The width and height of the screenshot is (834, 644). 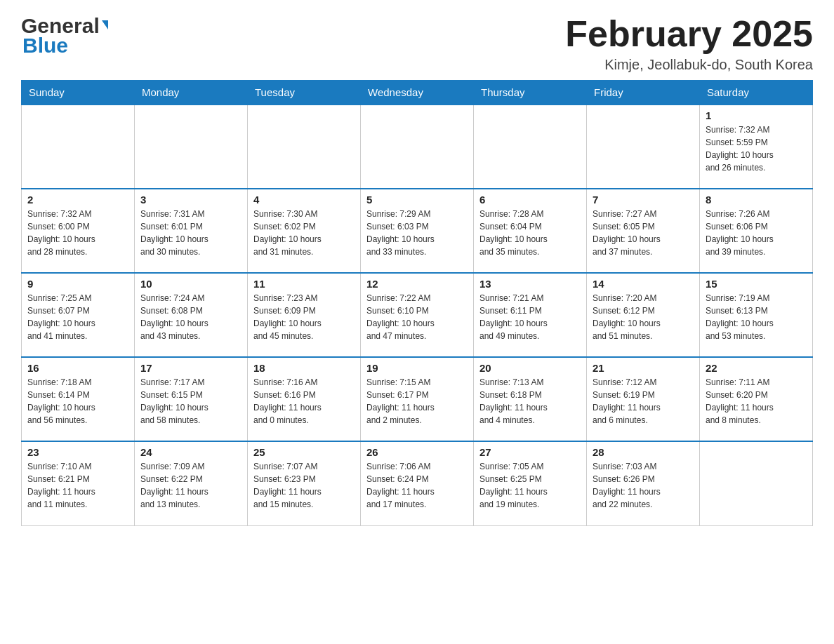 What do you see at coordinates (79, 483) in the screenshot?
I see `calendar-cell: 23Sunrise: 7:10 AM Sunset: 6:21 PM Dayli…` at bounding box center [79, 483].